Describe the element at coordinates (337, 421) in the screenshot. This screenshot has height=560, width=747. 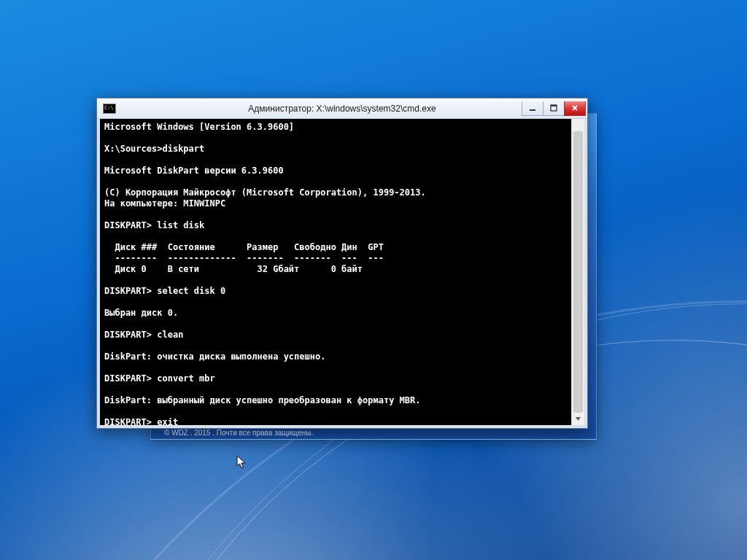
I see `console-line: DISKPART> exit` at that location.